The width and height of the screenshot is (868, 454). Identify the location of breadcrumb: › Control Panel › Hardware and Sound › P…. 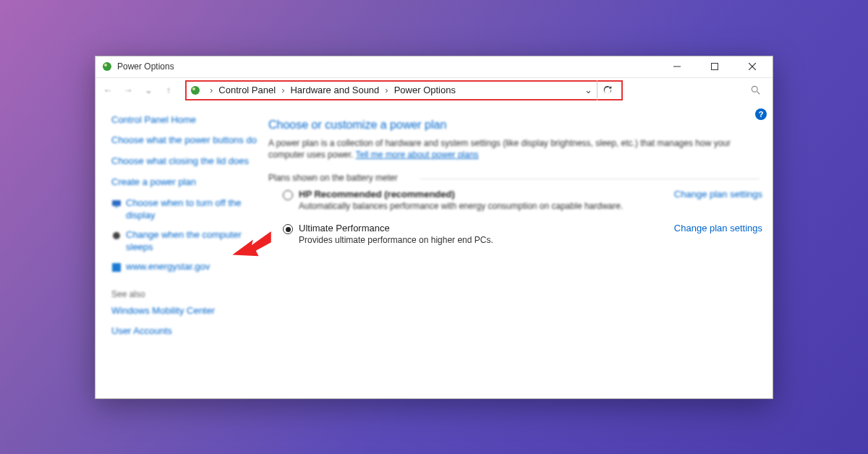
(404, 90).